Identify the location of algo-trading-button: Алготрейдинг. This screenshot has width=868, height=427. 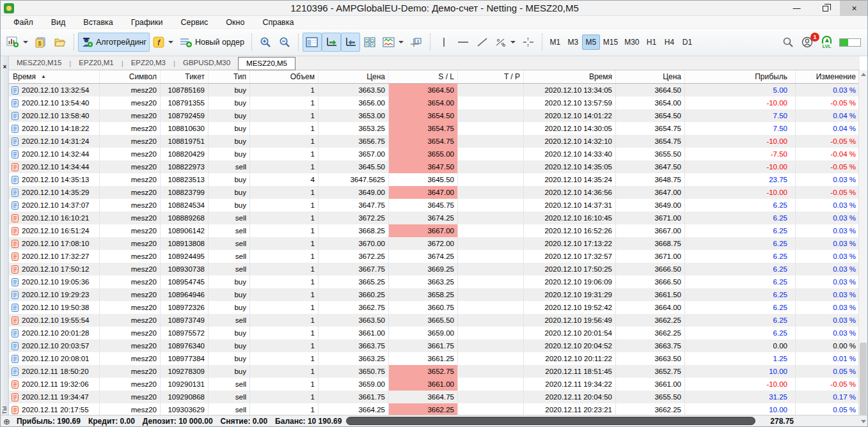
(114, 42).